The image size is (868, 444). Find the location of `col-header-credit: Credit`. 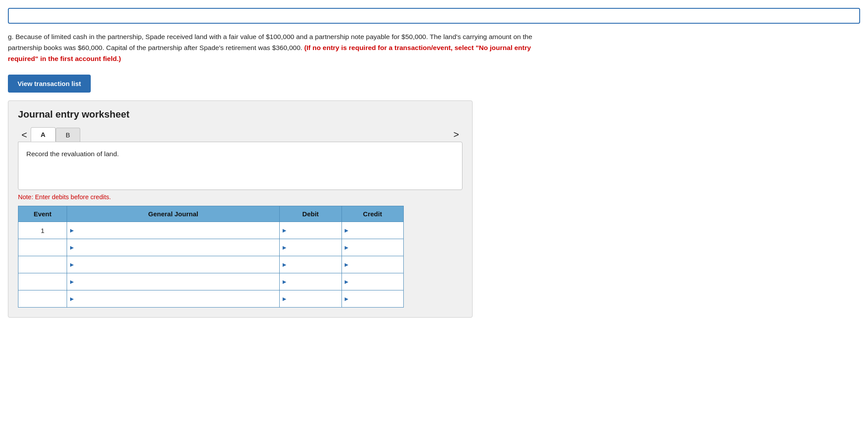

col-header-credit: Credit is located at coordinates (373, 214).